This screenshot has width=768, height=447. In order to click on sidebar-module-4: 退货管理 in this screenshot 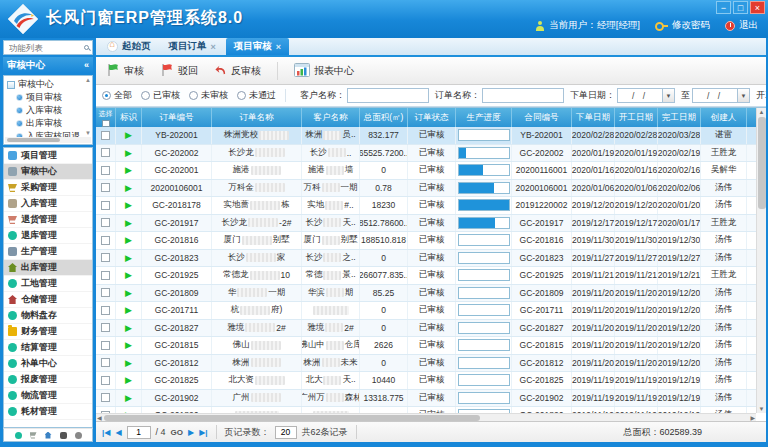, I will do `click(48, 220)`.